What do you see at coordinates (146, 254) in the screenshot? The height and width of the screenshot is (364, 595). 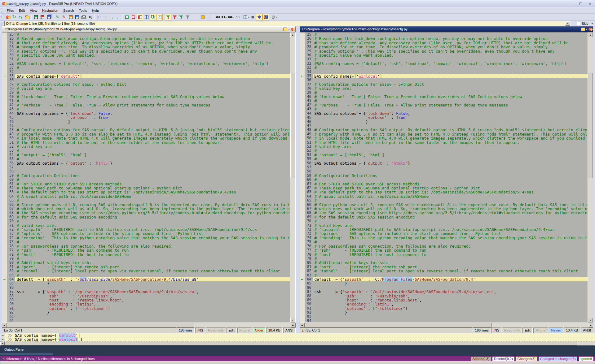 I see `code-line: 78# 'host' - [REQUIRED] the host to conn…` at bounding box center [146, 254].